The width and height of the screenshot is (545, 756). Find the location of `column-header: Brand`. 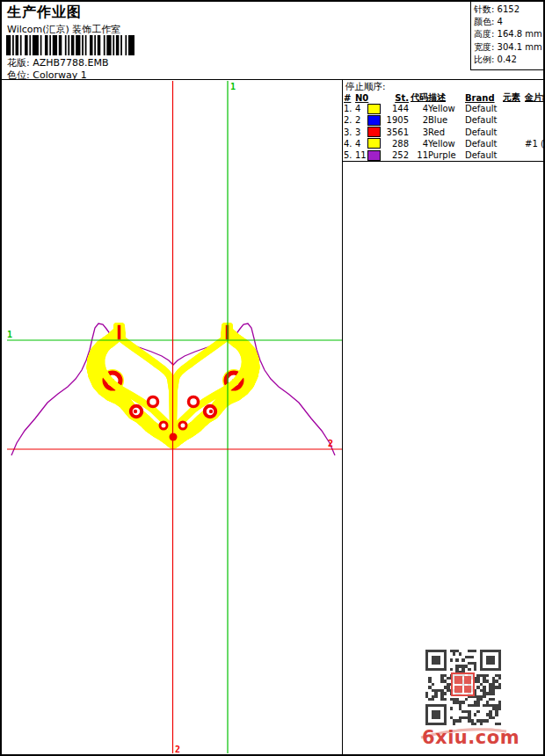

column-header: Brand is located at coordinates (483, 98).